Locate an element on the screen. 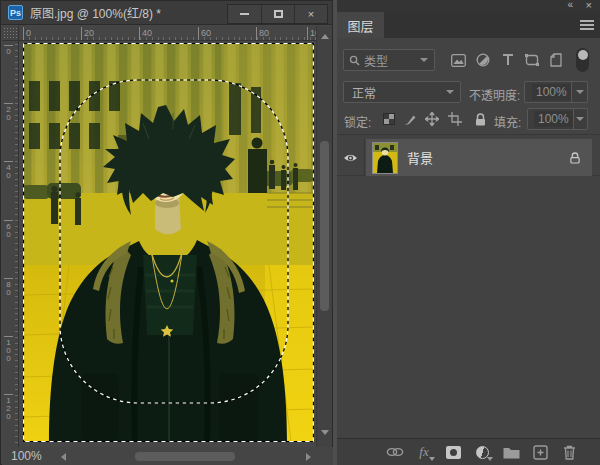 The width and height of the screenshot is (600, 465). filter-type-label: 类型 is located at coordinates (376, 60).